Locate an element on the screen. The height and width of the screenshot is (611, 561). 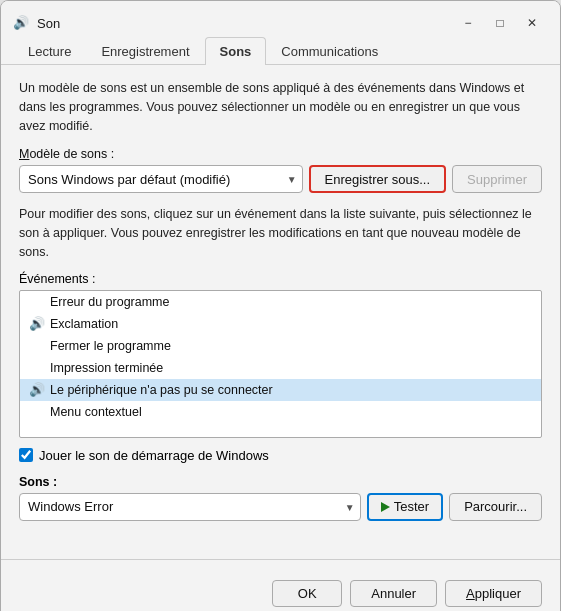
footer-divider is located at coordinates (280, 560).